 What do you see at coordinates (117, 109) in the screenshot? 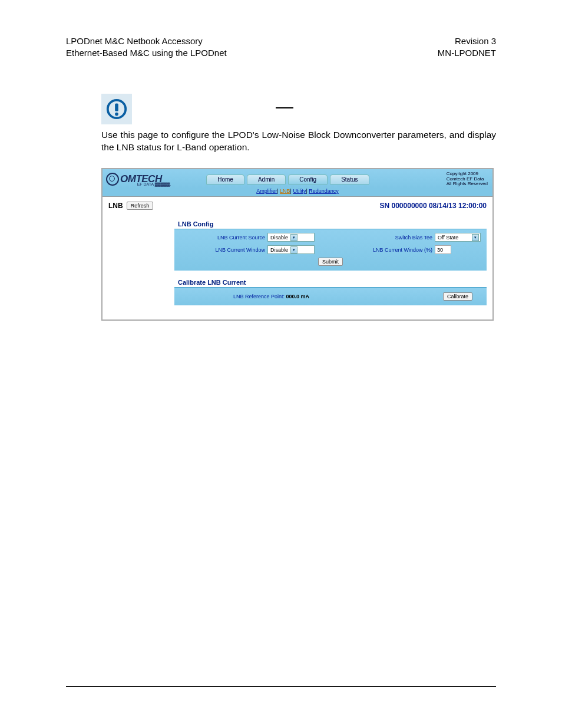
I see `notice-icon` at bounding box center [117, 109].